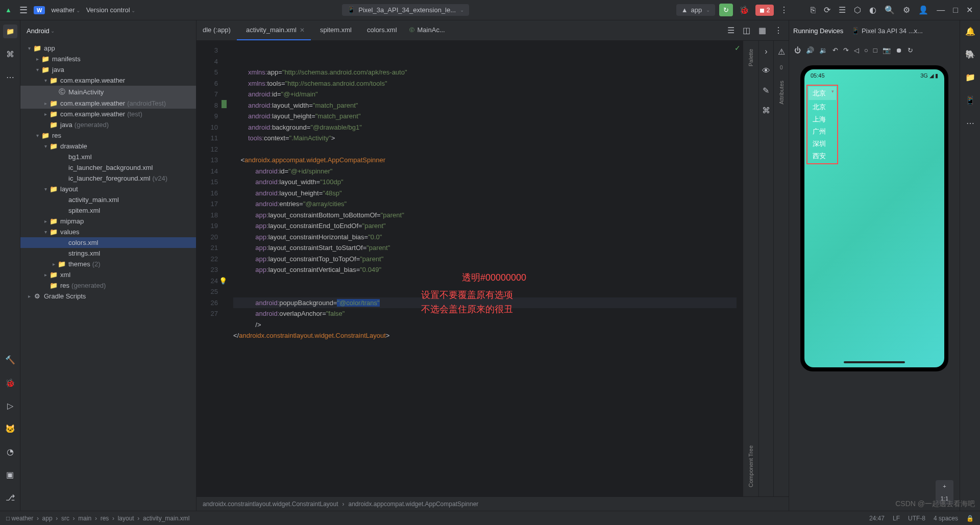 This screenshot has height=525, width=980. What do you see at coordinates (108, 286) in the screenshot?
I see `tree-item: 📁res(generated)` at bounding box center [108, 286].